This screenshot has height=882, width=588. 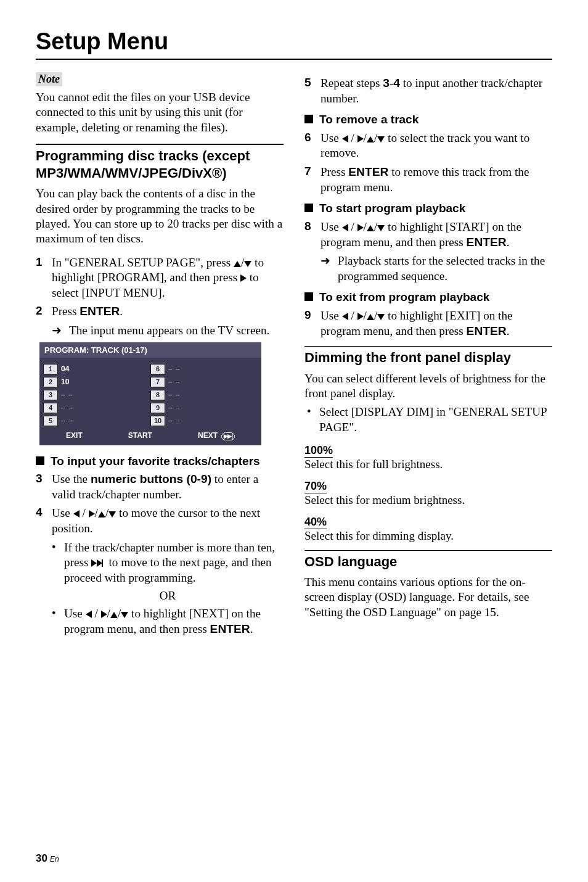 What do you see at coordinates (160, 622) in the screenshot?
I see `sub-bullet: • Use / // to highlight [NEXT] on the pr…` at bounding box center [160, 622].